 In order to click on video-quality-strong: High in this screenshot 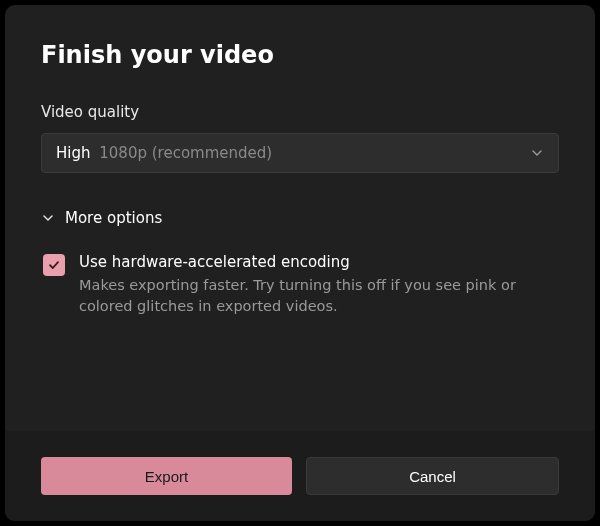, I will do `click(73, 153)`.